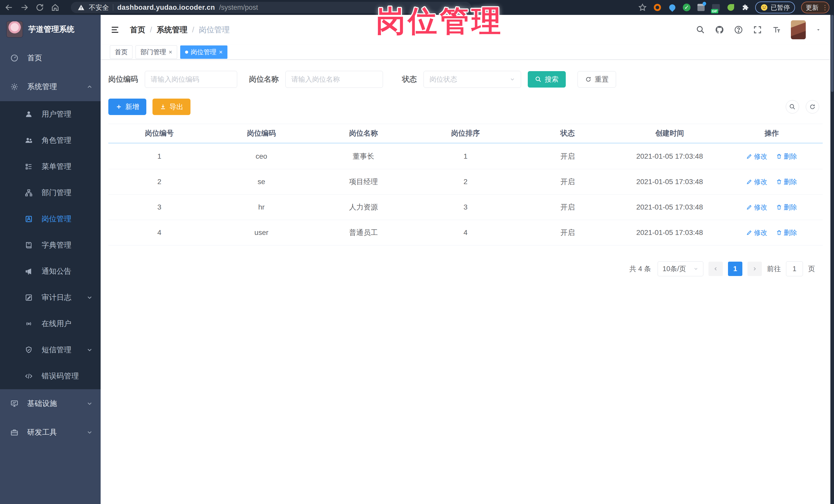 This screenshot has width=834, height=504. What do you see at coordinates (29, 350) in the screenshot?
I see `sms-icon` at bounding box center [29, 350].